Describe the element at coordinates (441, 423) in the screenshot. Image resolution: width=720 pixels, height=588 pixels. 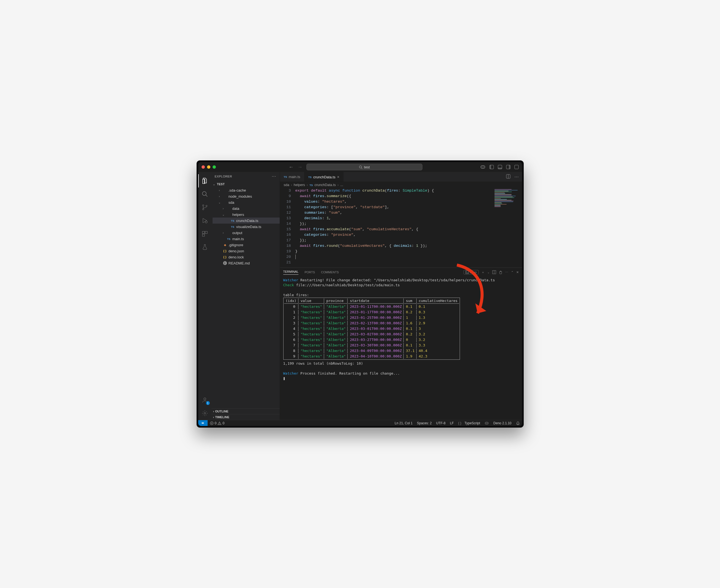
I see `encoding-status: UTF-8` at that location.